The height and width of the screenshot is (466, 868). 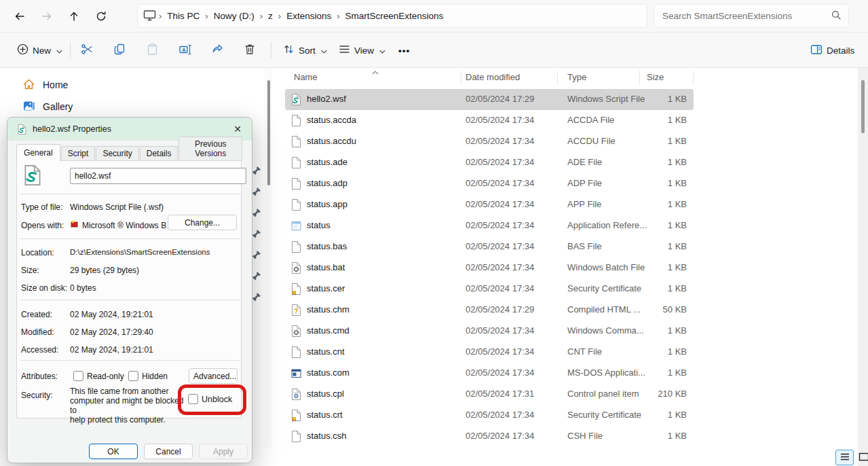 What do you see at coordinates (656, 77) in the screenshot?
I see `column-header-size: Size` at bounding box center [656, 77].